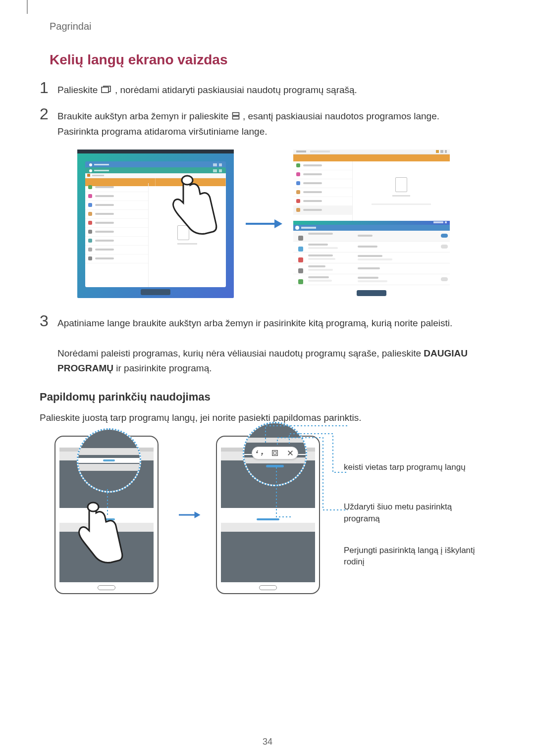 The image size is (535, 756). What do you see at coordinates (49, 89) in the screenshot?
I see `step-number: 1` at bounding box center [49, 89].